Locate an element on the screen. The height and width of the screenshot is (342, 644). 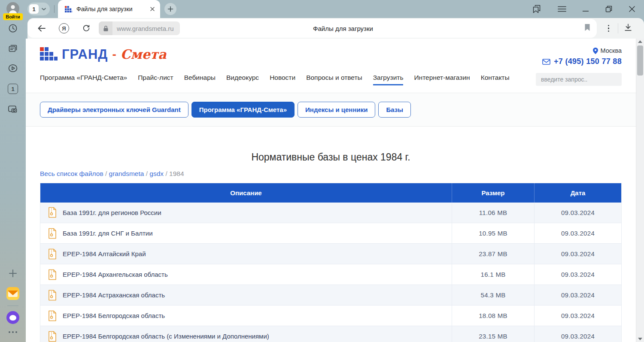
feed-icon is located at coordinates (13, 48).